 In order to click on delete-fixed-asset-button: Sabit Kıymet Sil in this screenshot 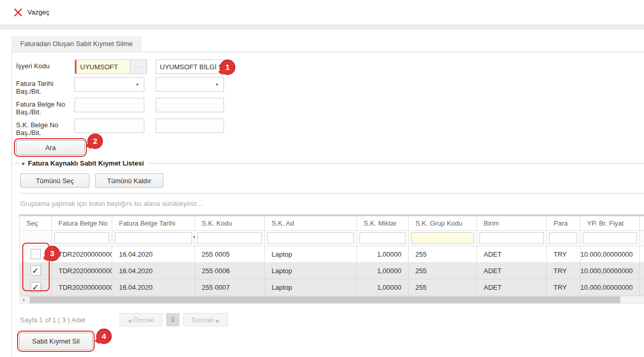, I will do `click(56, 341)`.